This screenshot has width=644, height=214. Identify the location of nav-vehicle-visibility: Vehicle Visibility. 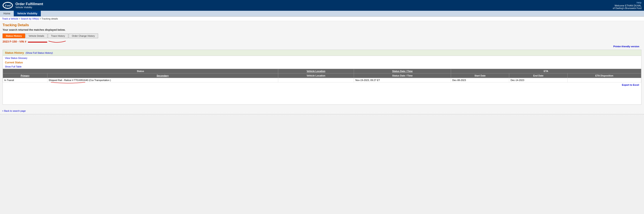
(27, 14).